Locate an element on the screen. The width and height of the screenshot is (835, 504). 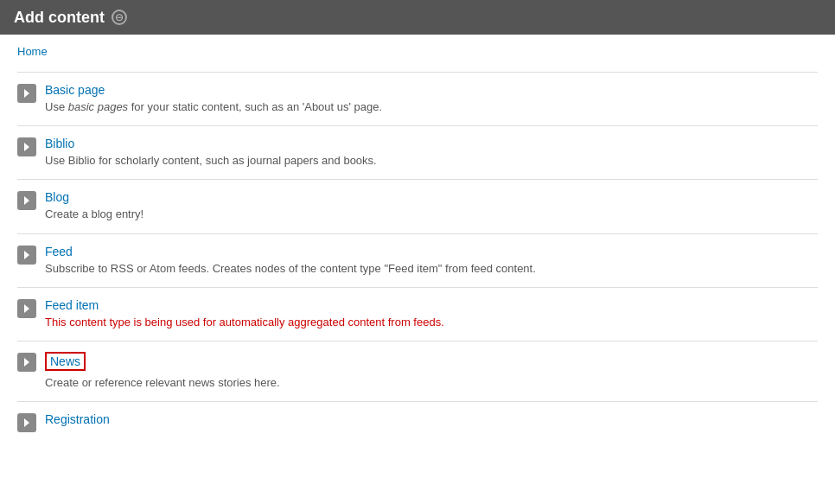
registration-arrow is located at coordinates (27, 423).